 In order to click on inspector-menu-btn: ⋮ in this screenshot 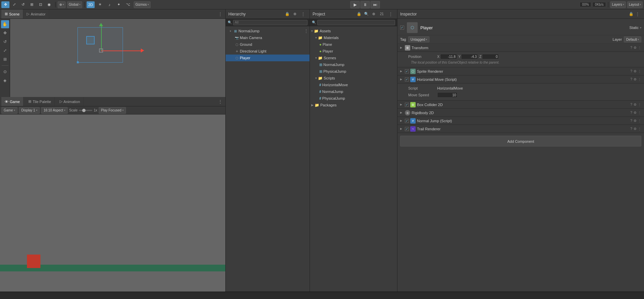, I will do `click(638, 14)`.